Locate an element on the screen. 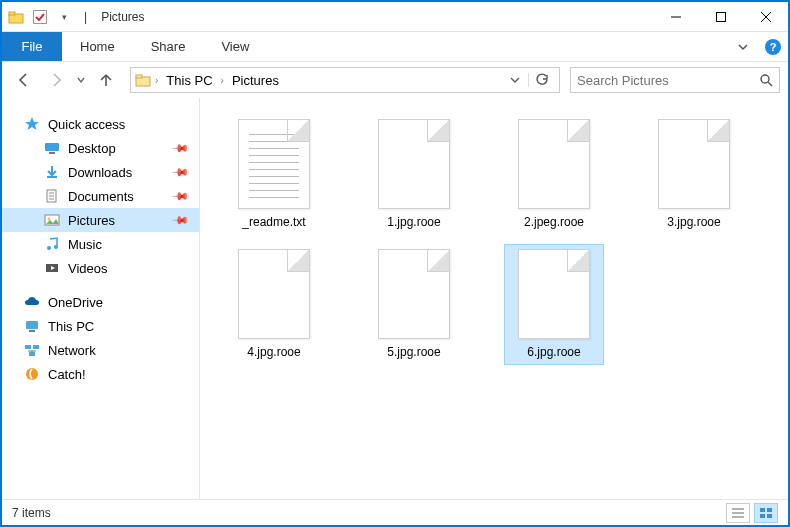  music-icon is located at coordinates (52, 244).